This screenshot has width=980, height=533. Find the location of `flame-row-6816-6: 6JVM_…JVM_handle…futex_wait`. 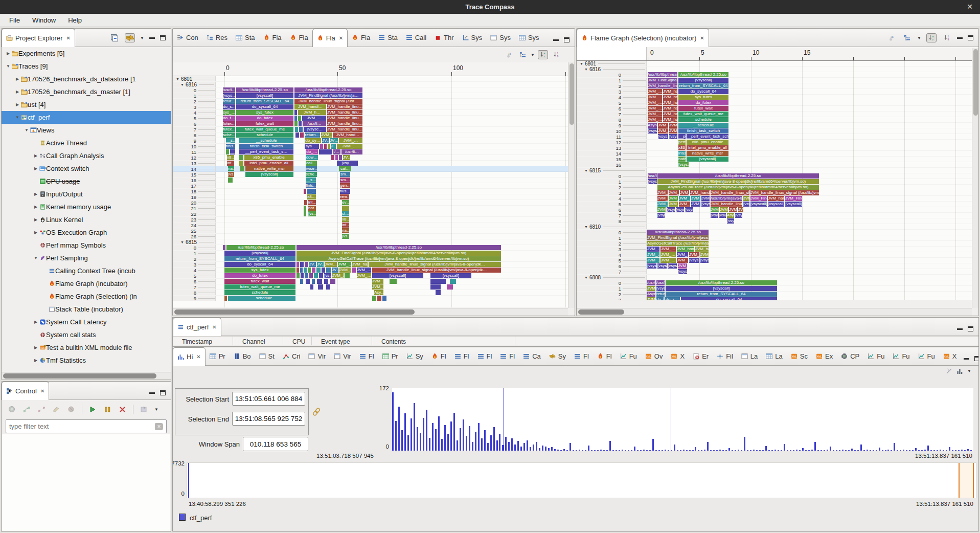

flame-row-6816-6: 6JVM_…JVM_handle…futex_wait is located at coordinates (778, 108).